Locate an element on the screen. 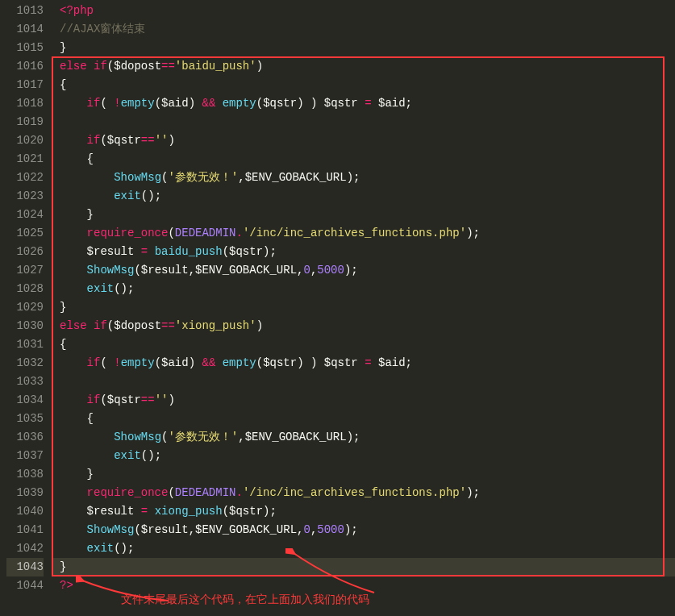  token-kw: = is located at coordinates (144, 252).